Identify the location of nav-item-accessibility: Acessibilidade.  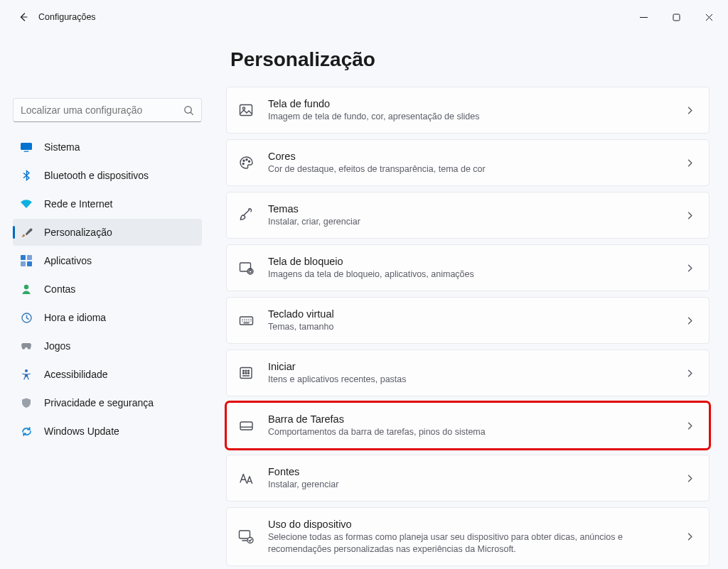
(107, 374).